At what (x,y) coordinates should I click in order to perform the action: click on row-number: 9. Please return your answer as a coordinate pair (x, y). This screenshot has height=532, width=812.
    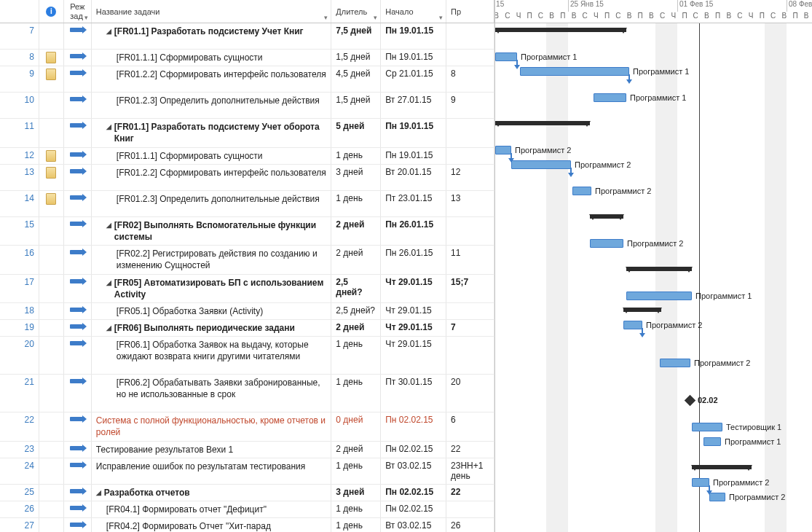
    Looking at the image, I should click on (20, 79).